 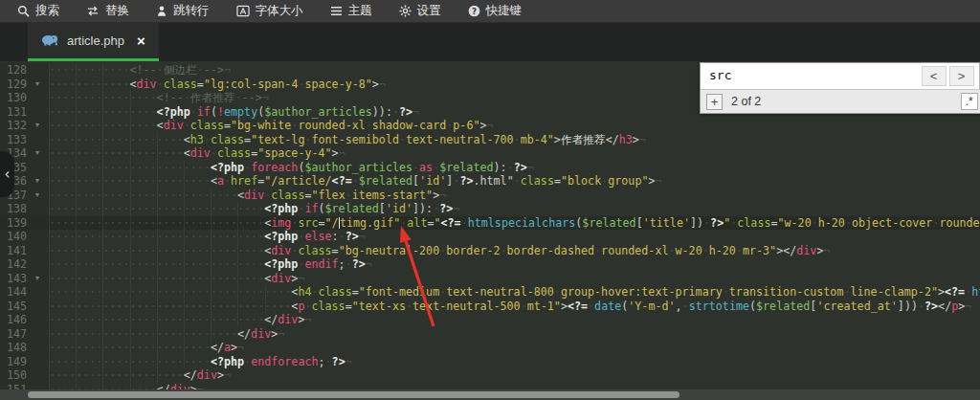 What do you see at coordinates (16, 126) in the screenshot?
I see `gutter-line-number: 132` at bounding box center [16, 126].